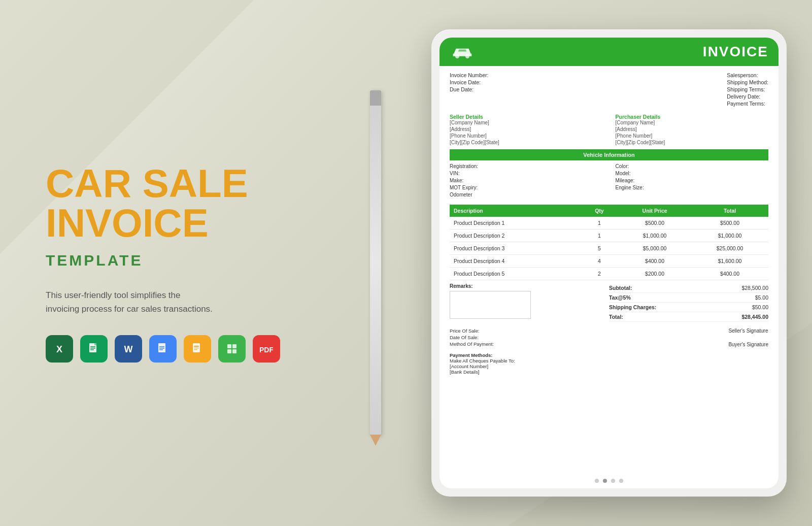 The width and height of the screenshot is (812, 526). Describe the element at coordinates (526, 181) in the screenshot. I see `make-field: Make:` at that location.